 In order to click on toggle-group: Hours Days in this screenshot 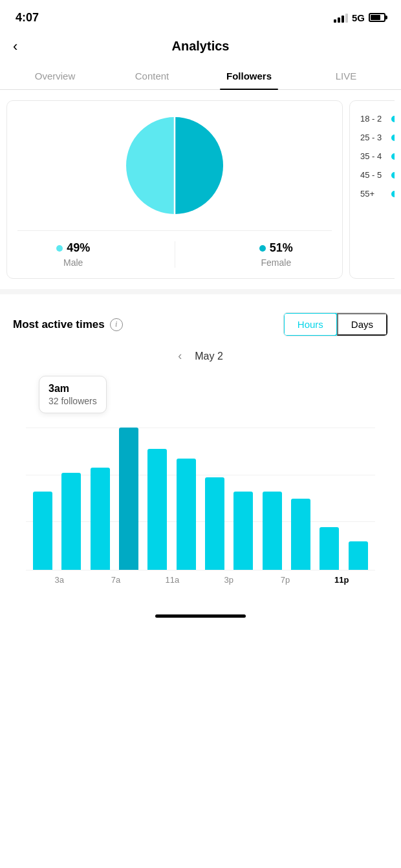, I will do `click(336, 325)`.